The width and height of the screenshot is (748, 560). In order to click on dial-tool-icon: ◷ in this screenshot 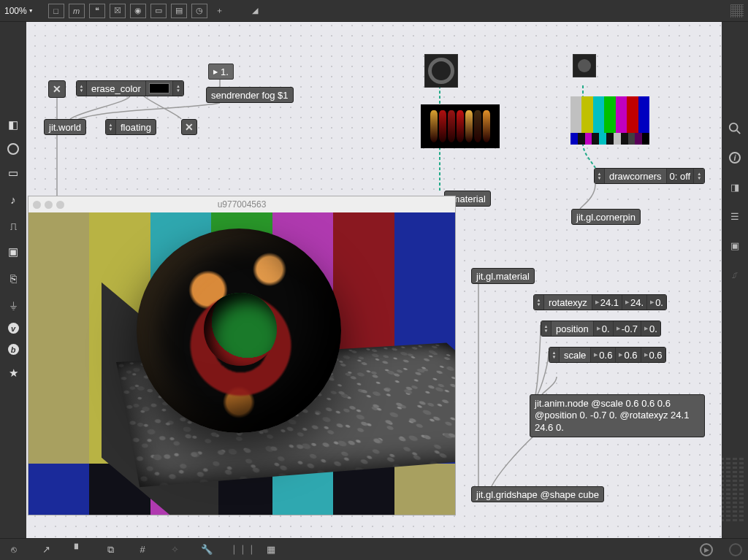, I will do `click(199, 11)`.